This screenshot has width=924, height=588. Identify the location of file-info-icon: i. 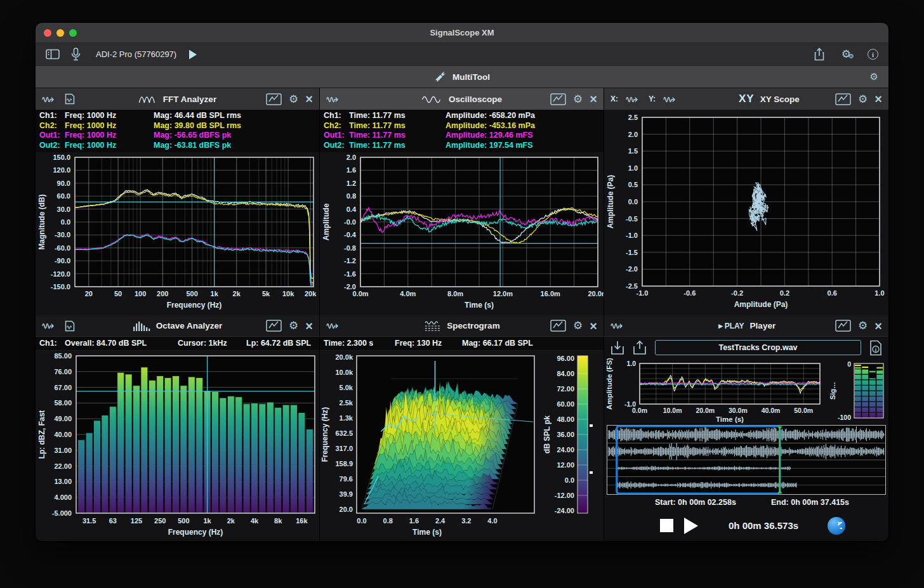
(876, 348).